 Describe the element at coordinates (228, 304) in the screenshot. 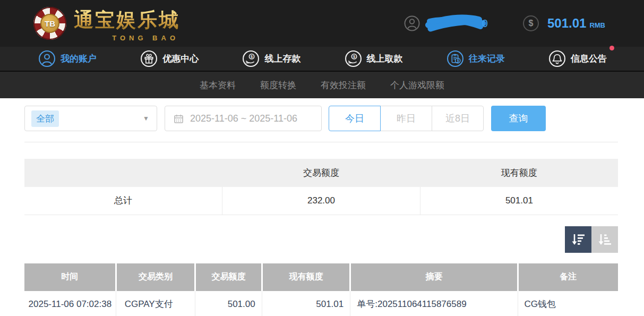

I see `record-amount: 501.00` at that location.